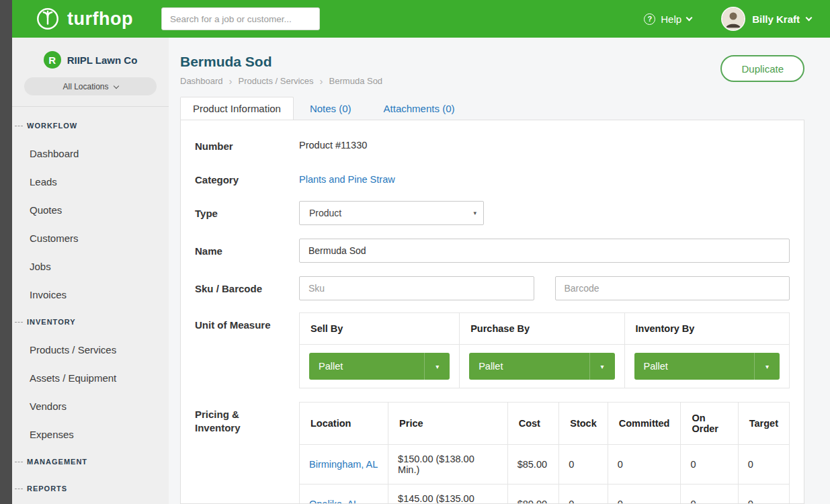  What do you see at coordinates (91, 378) in the screenshot?
I see `sidebar-item-assets-equipment: Assets / Equipment` at bounding box center [91, 378].